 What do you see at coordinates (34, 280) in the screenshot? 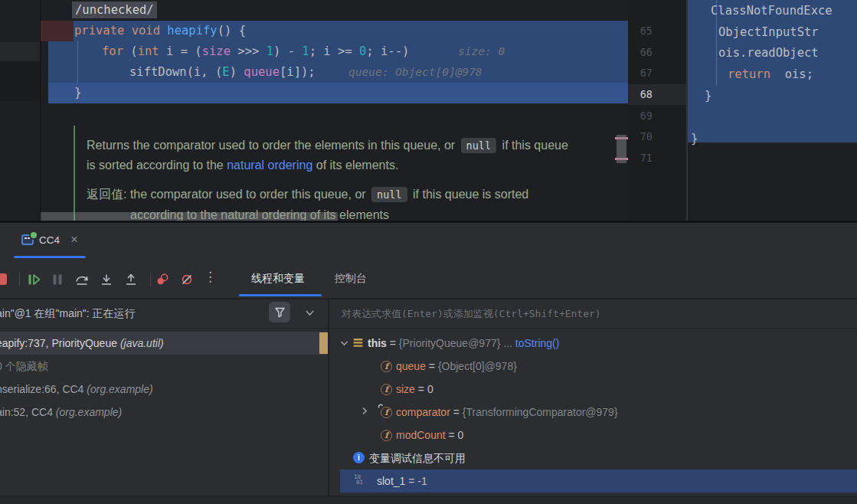
I see `resume-button` at bounding box center [34, 280].